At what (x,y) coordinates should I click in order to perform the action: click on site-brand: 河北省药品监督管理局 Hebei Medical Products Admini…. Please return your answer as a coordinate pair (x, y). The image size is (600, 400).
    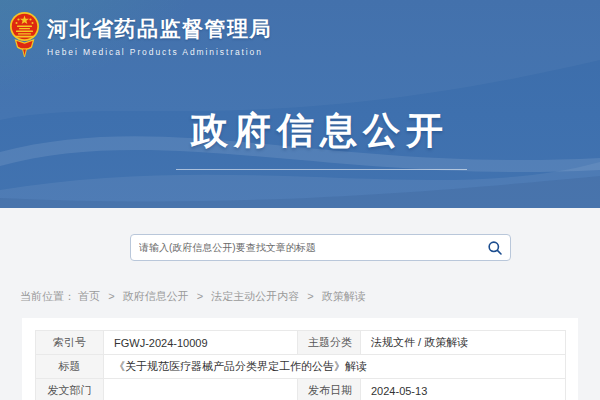
    Looking at the image, I should click on (140, 34).